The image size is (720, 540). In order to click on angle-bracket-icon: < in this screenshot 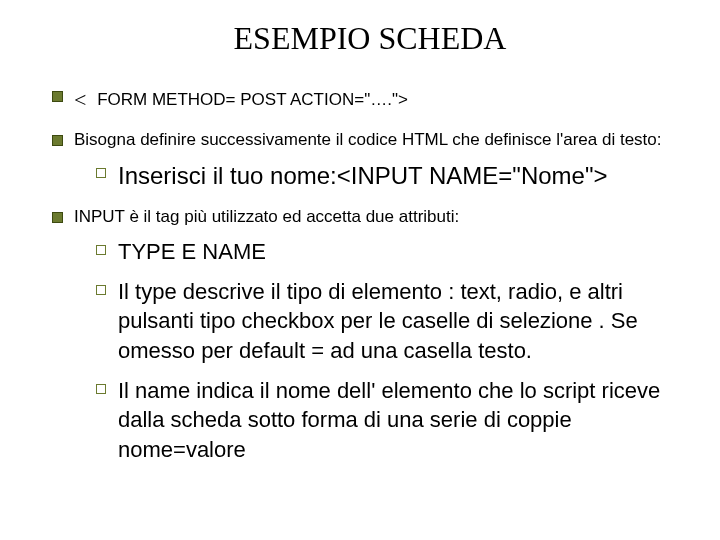, I will do `click(80, 100)`.